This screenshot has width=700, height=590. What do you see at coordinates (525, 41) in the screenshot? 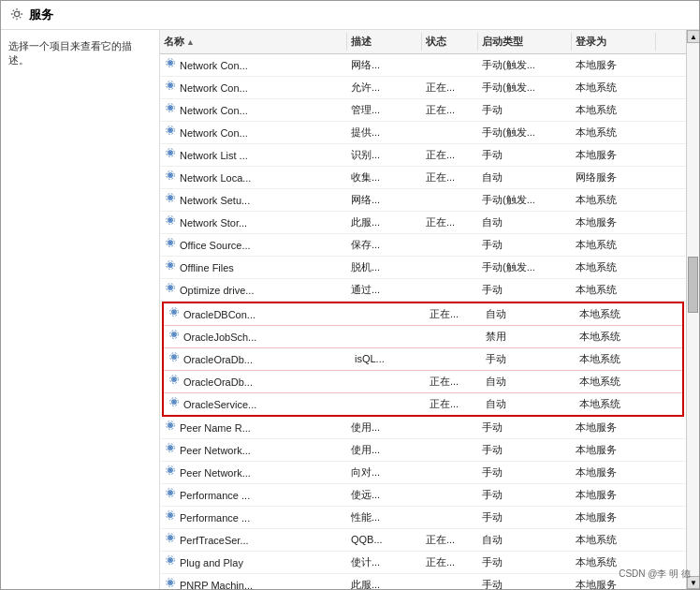
I see `col-startup: 启动类型` at bounding box center [525, 41].